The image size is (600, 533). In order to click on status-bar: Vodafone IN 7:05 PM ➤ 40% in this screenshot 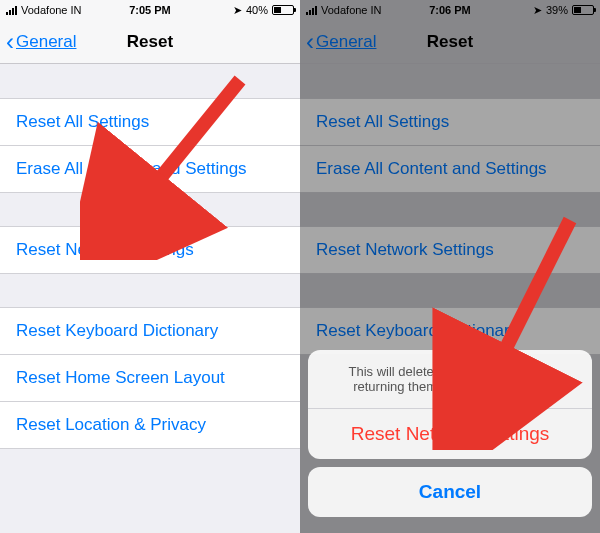, I will do `click(150, 10)`.